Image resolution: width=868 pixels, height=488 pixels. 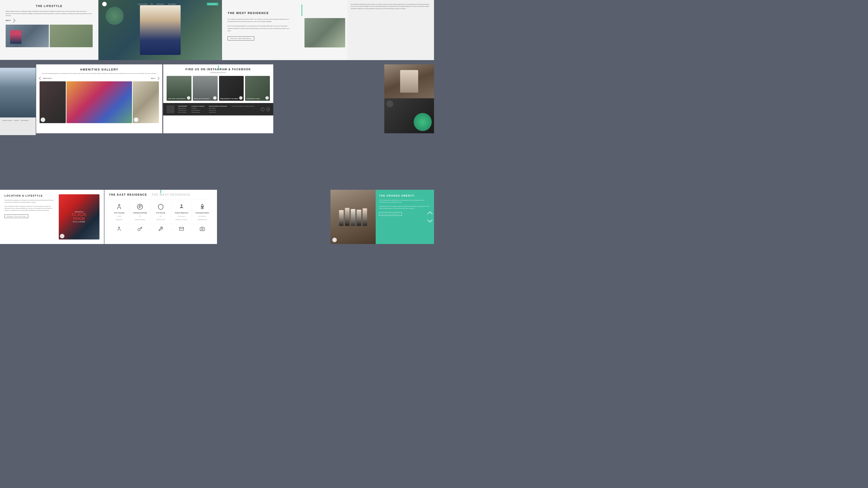 I want to click on social-card-4: A ROOM WITH A VIEW..., so click(x=257, y=88).